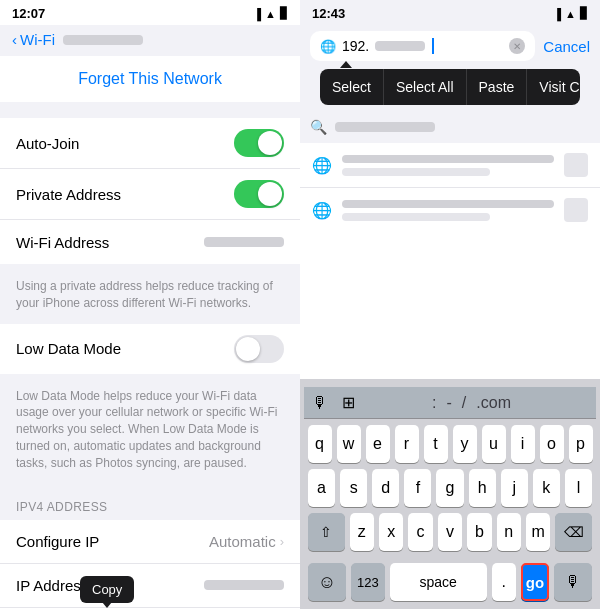 The height and width of the screenshot is (609, 600). What do you see at coordinates (584, 14) in the screenshot?
I see `battery-icon-right: ▊` at bounding box center [584, 14].